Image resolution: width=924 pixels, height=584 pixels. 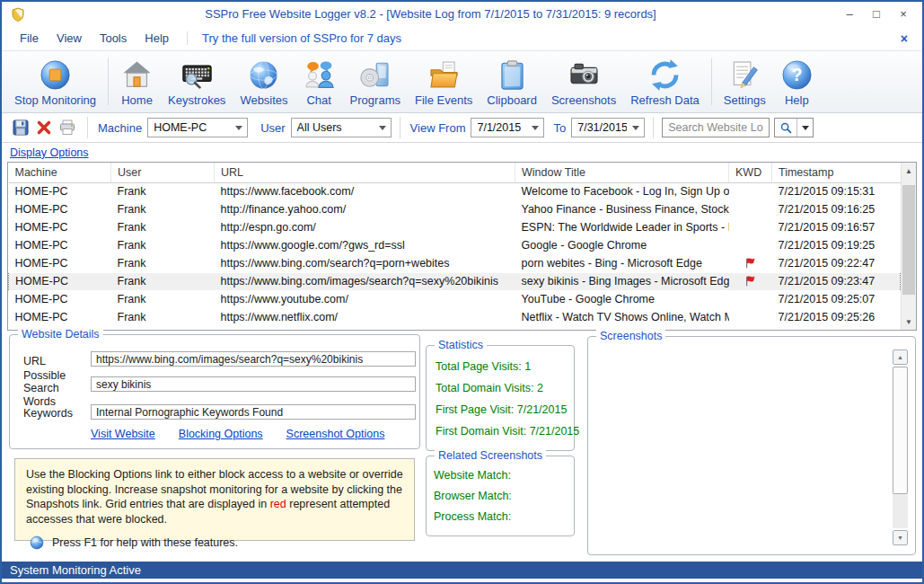 I want to click on keywords-field, so click(x=253, y=411).